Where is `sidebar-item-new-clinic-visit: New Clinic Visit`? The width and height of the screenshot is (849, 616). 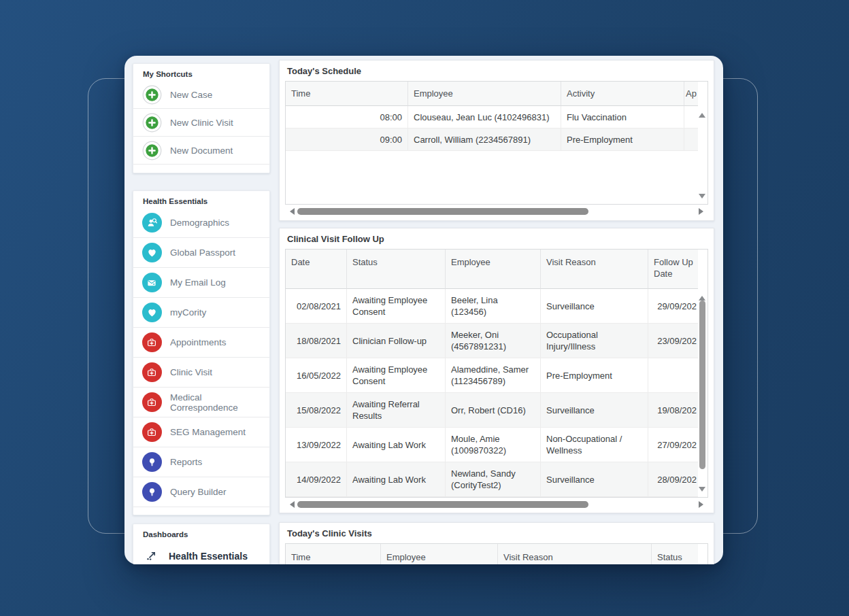
sidebar-item-new-clinic-visit: New Clinic Visit is located at coordinates (201, 122).